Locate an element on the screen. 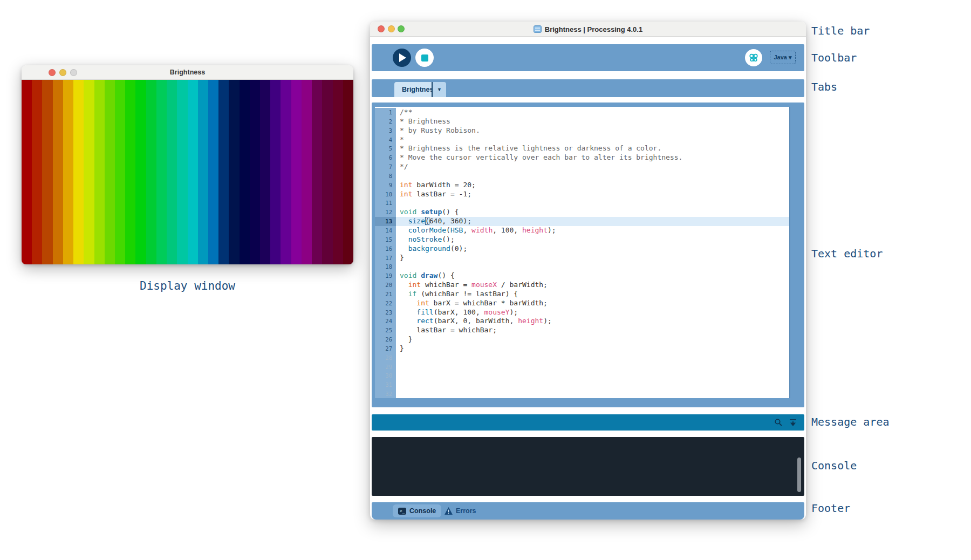 This screenshot has height=560, width=971. annotation-title-bar: Title bar is located at coordinates (840, 31).